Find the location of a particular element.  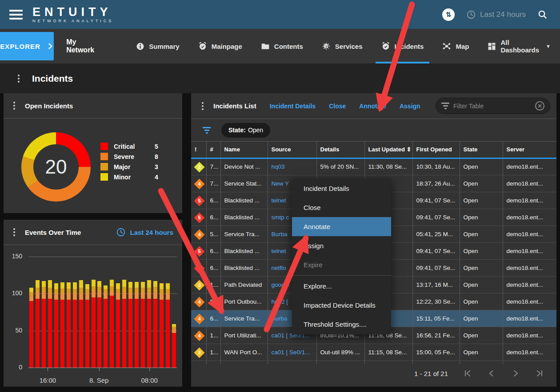

name-cell: Path Deviated is located at coordinates (244, 285).